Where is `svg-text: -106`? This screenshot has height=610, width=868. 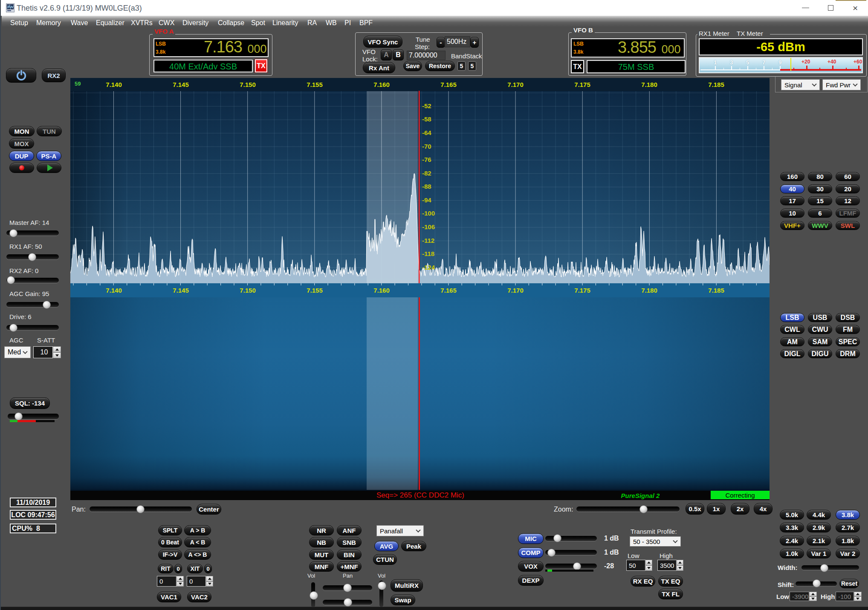
svg-text: -106 is located at coordinates (428, 227).